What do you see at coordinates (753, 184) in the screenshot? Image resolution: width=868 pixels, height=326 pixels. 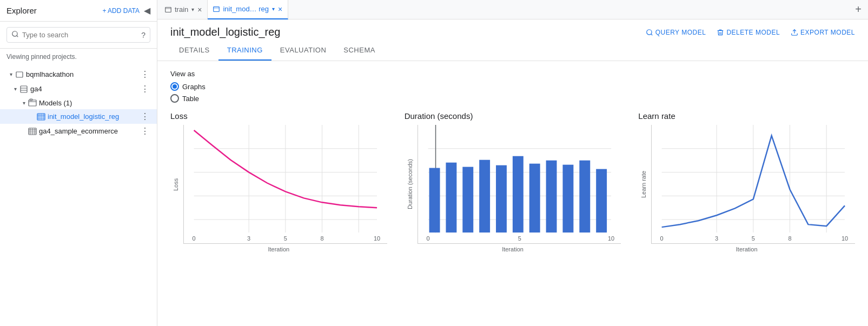 I see `learn-rate-chart-area: 0 3 5 8 10` at bounding box center [753, 184].